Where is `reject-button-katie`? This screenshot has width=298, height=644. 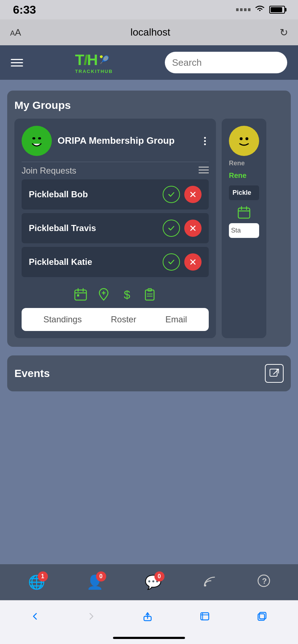
reject-button-katie is located at coordinates (193, 262).